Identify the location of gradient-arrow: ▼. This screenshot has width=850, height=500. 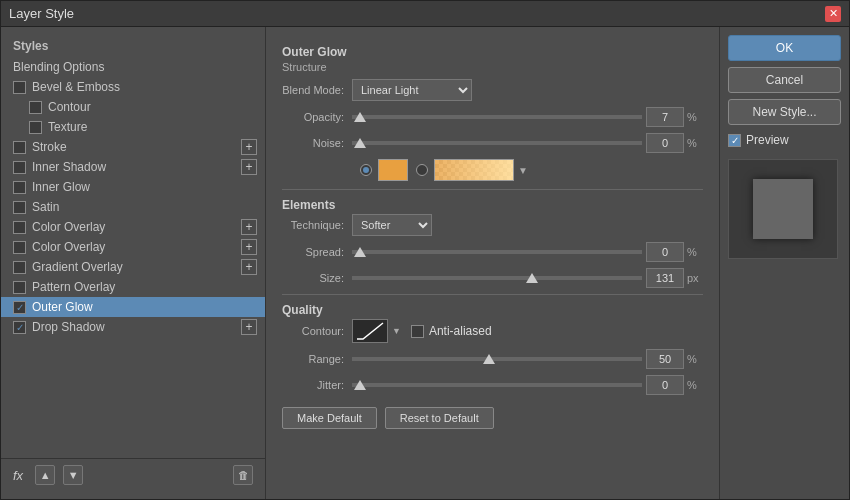
(523, 170).